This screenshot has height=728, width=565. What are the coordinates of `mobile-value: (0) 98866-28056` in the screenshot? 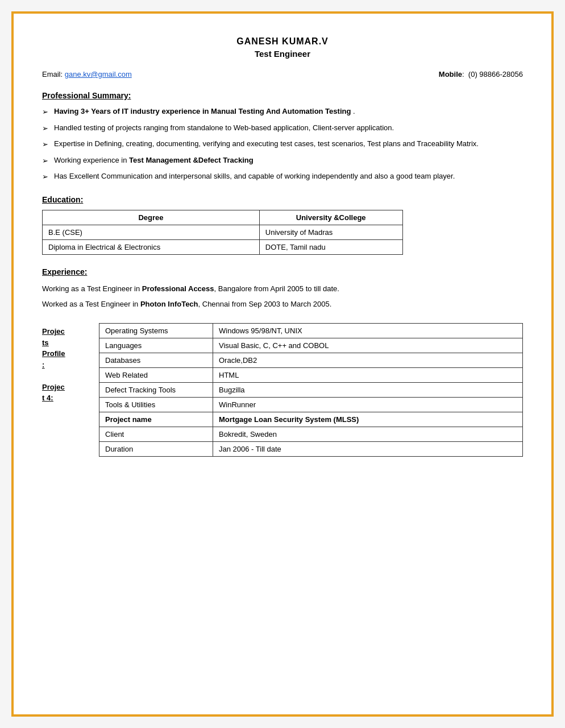 It's located at (496, 74).